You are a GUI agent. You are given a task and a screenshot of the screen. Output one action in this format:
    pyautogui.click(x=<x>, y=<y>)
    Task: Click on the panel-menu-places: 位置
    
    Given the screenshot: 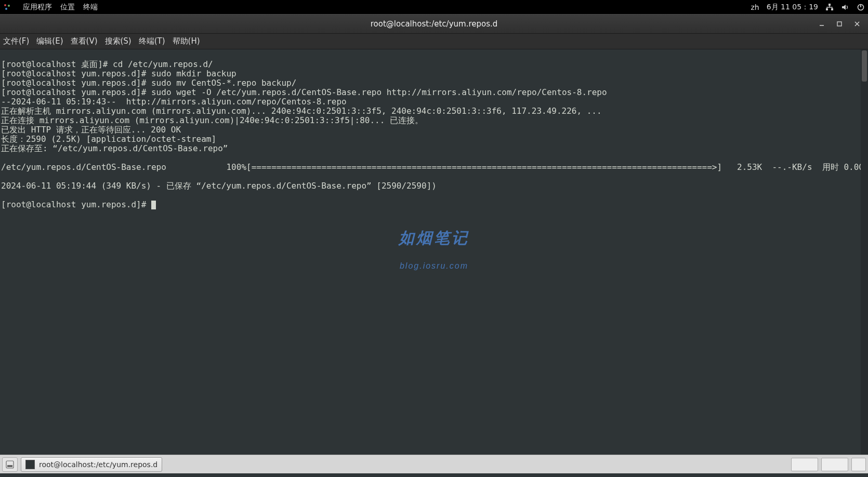 What is the action you would take?
    pyautogui.click(x=68, y=7)
    